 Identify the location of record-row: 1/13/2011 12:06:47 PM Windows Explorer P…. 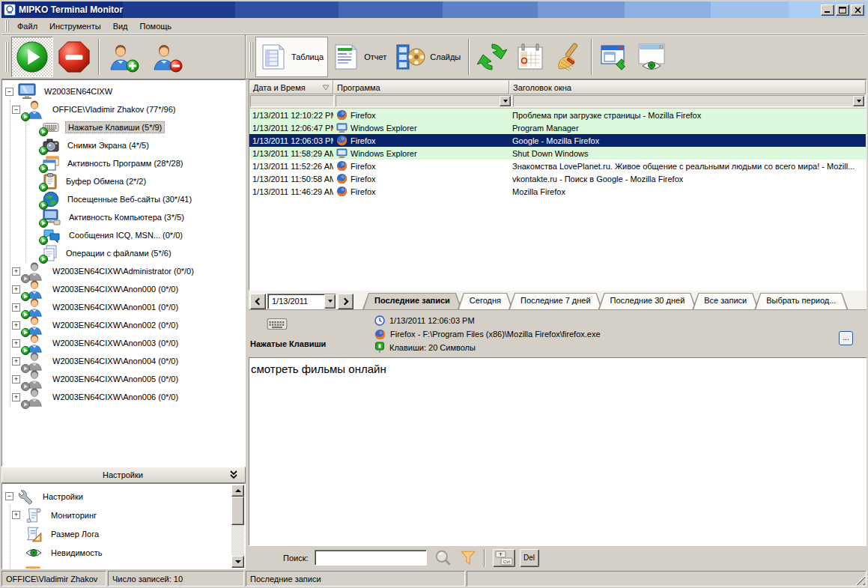
(557, 127).